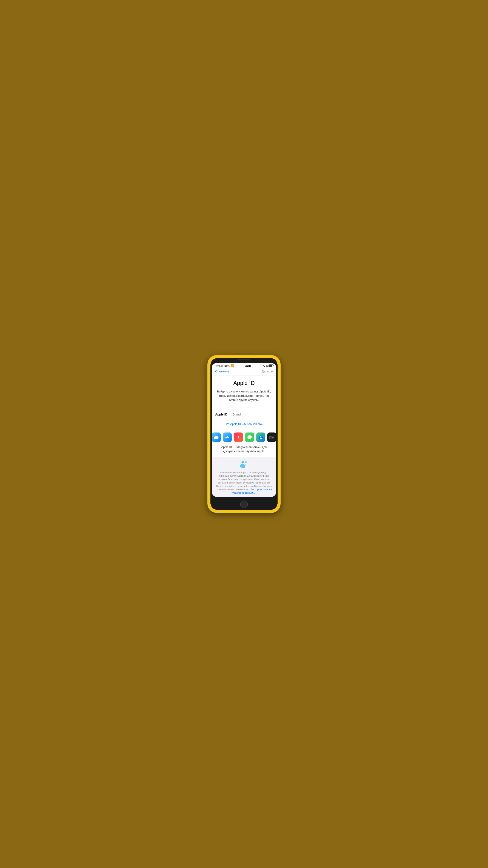 The image size is (488, 868). Describe the element at coordinates (244, 360) in the screenshot. I see `phone-top` at that location.